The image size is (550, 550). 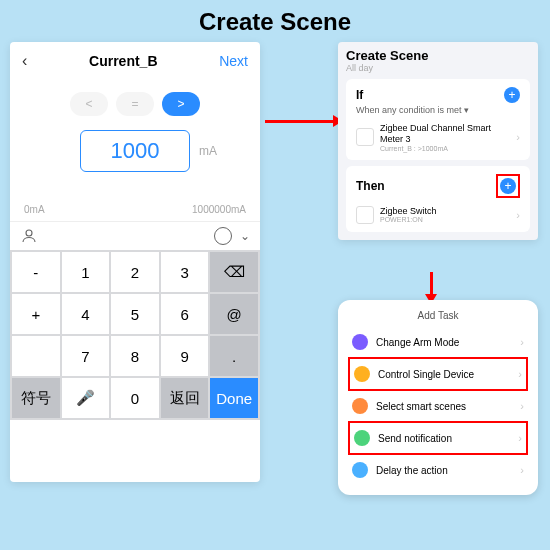 I want to click on action-row: Zigbee Switch POWER1:ON ›, so click(x=438, y=215).